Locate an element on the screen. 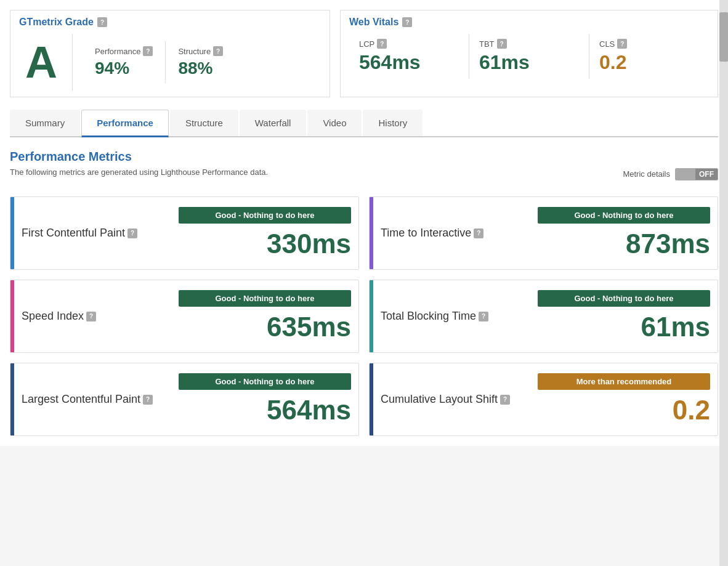 The image size is (728, 566). scrollbar-thumb is located at coordinates (724, 37).